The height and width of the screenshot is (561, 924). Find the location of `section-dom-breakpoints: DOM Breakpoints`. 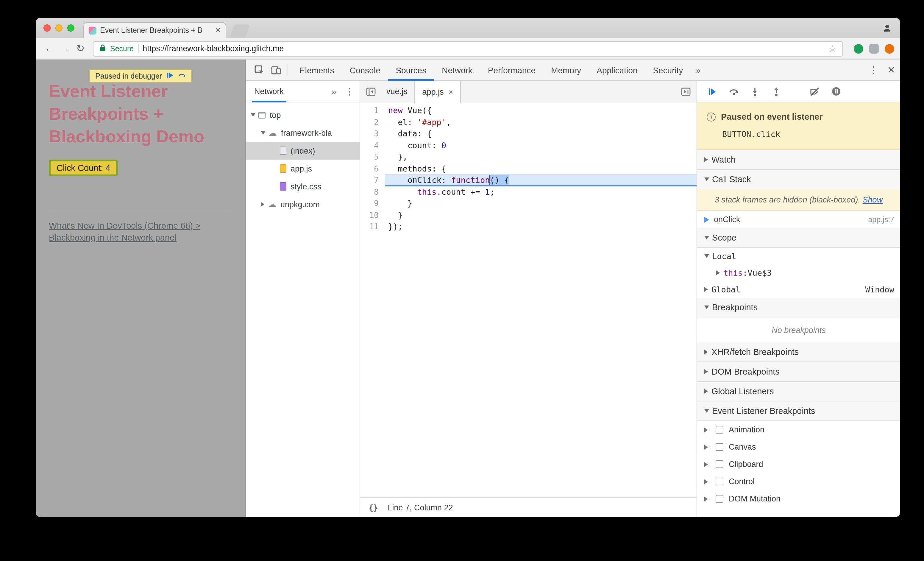

section-dom-breakpoints: DOM Breakpoints is located at coordinates (799, 372).